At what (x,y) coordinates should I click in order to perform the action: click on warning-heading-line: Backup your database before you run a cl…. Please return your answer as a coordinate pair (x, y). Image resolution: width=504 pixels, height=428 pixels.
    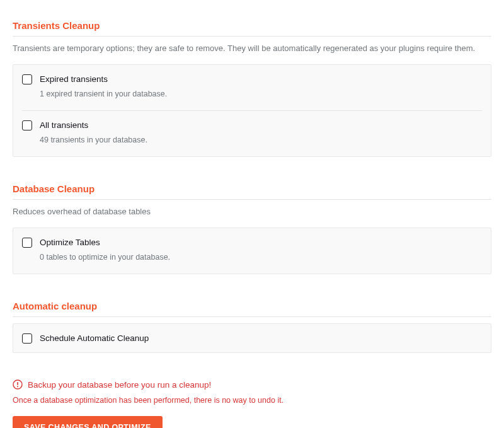
    Looking at the image, I should click on (252, 385).